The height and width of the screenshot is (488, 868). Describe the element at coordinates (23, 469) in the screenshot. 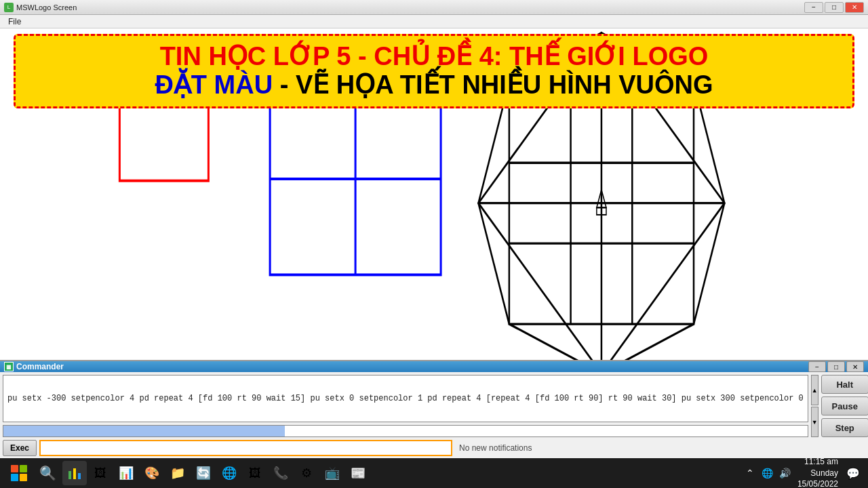

I see `win-logo-green` at that location.